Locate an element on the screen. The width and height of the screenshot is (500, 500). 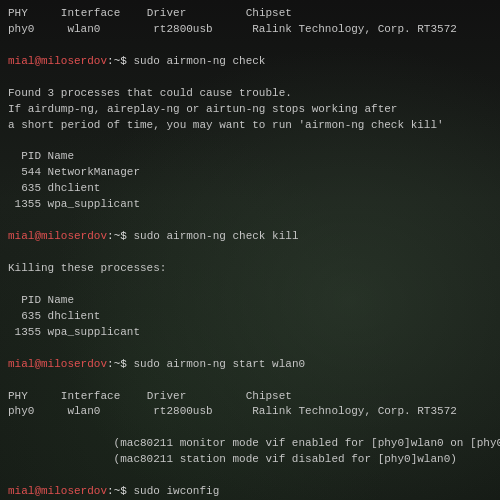
killing-text: Killing these processes: is located at coordinates (250, 269).